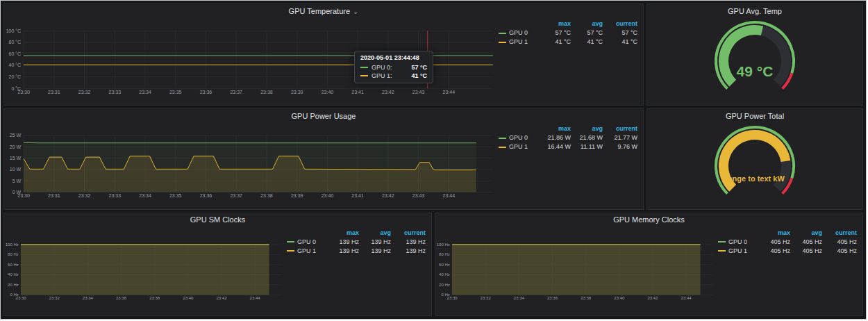  What do you see at coordinates (15, 54) in the screenshot?
I see `svg-text: 60 °C` at bounding box center [15, 54].